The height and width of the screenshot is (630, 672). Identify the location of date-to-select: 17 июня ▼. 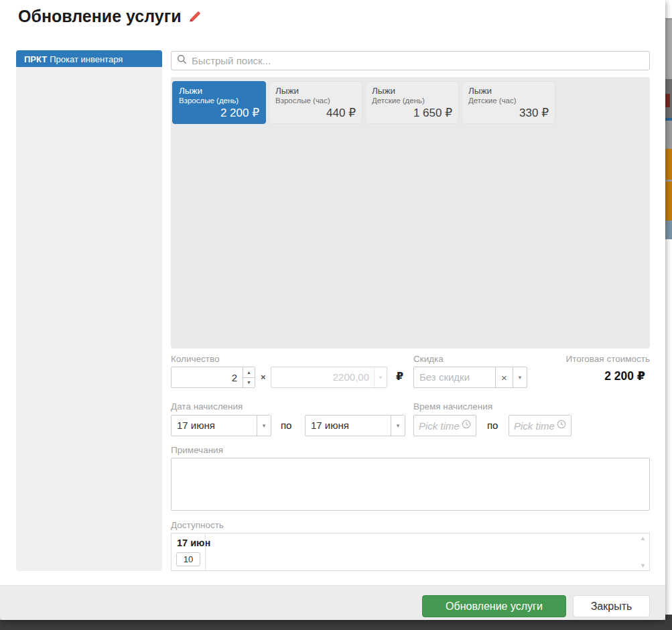
(355, 426).